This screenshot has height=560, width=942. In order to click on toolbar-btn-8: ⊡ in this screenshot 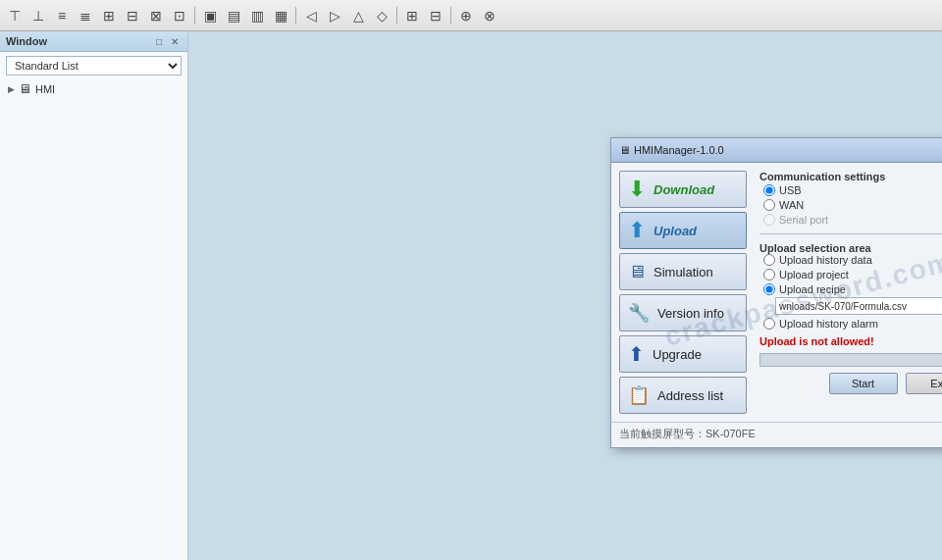, I will do `click(180, 16)`.